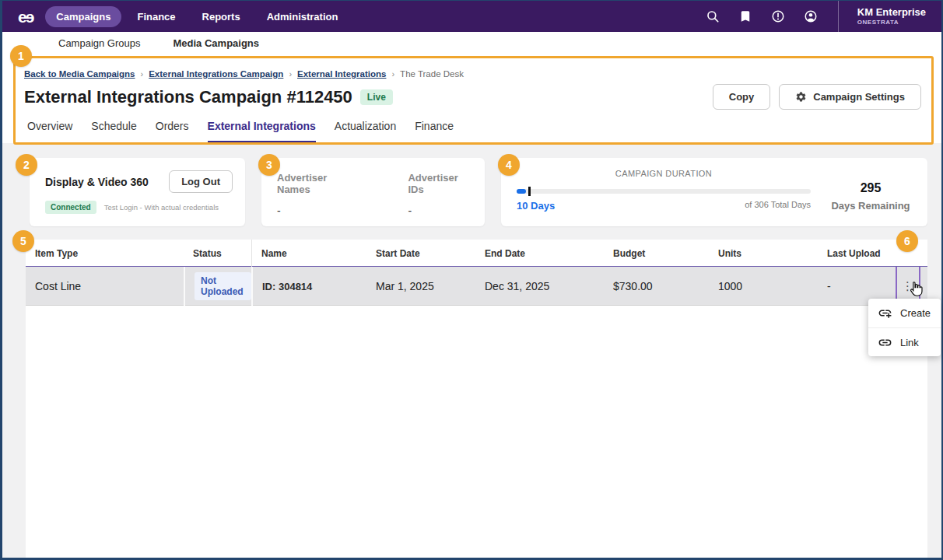  I want to click on advertiser-names-label: Advertiser Names, so click(315, 184).